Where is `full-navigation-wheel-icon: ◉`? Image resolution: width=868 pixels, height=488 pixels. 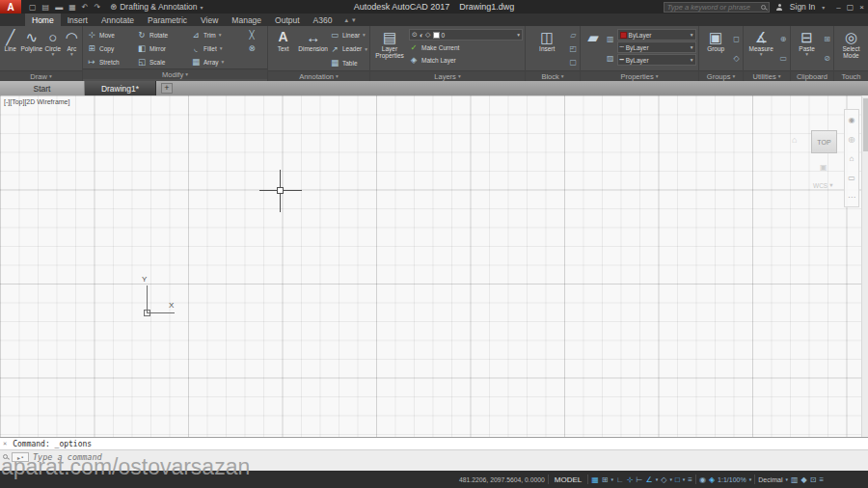
full-navigation-wheel-icon: ◉ is located at coordinates (853, 120).